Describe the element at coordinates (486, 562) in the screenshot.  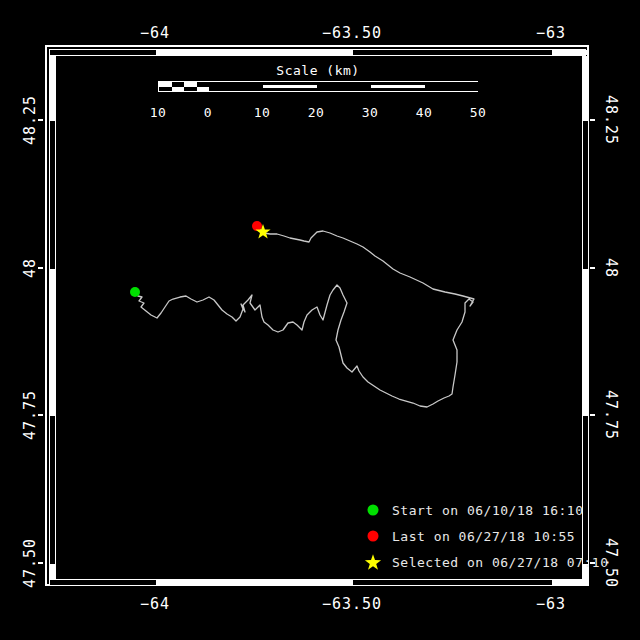
I see `legend-item-selected: Selected on 06/27/18 07:10` at that location.